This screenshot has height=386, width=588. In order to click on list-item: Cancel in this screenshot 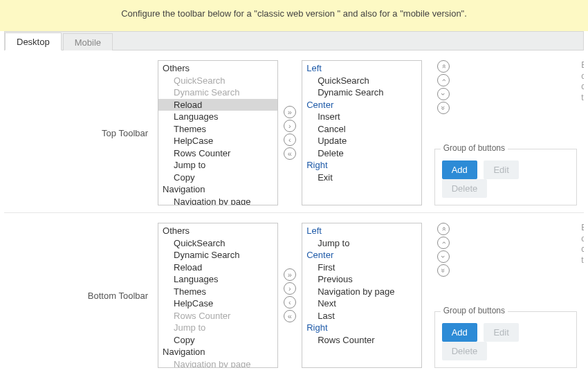, I will do `click(361, 129)`.